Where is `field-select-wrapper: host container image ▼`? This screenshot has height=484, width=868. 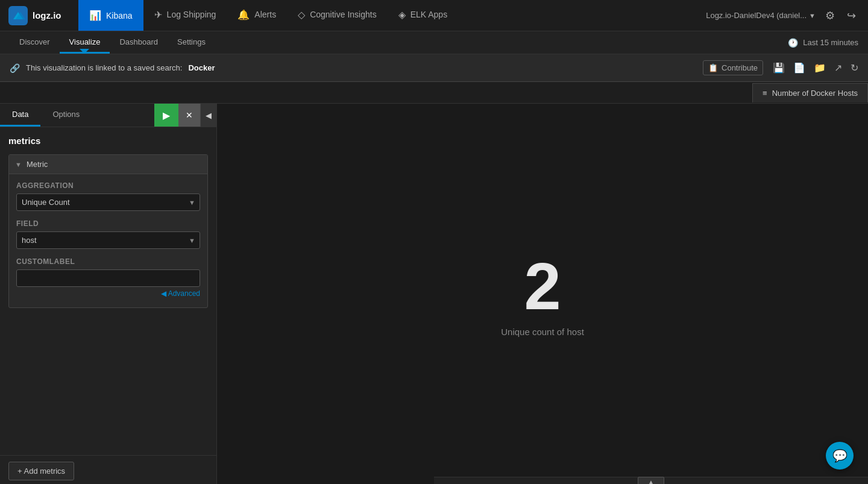 field-select-wrapper: host container image ▼ is located at coordinates (108, 240).